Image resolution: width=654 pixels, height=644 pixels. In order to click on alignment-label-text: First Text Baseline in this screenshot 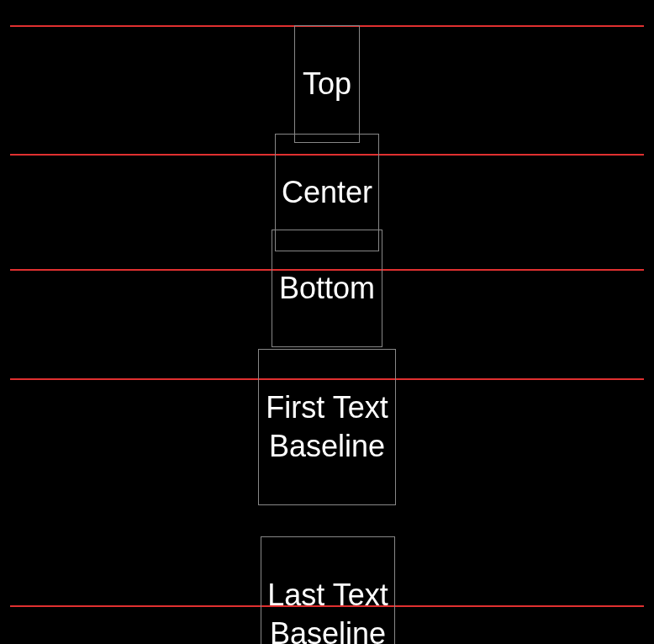, I will do `click(327, 427)`.